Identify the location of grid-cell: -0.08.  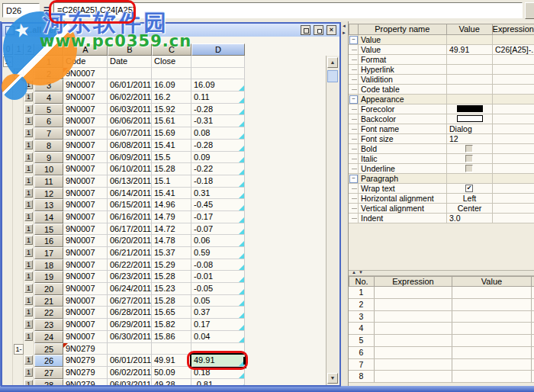
(218, 265).